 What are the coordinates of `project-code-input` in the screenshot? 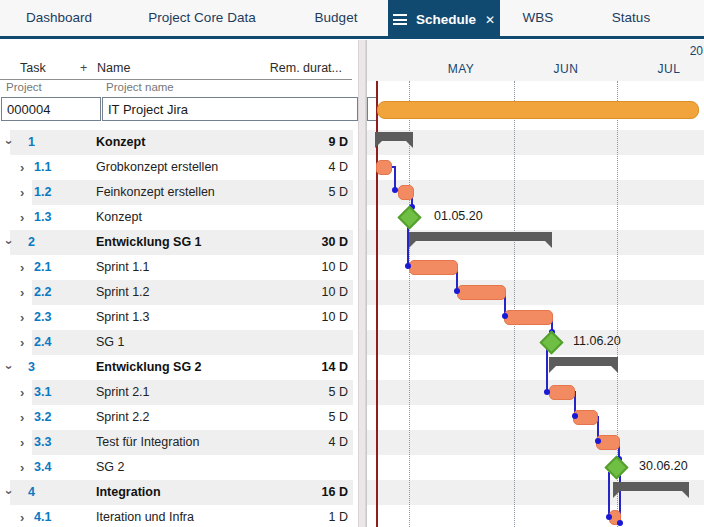 It's located at (51, 109).